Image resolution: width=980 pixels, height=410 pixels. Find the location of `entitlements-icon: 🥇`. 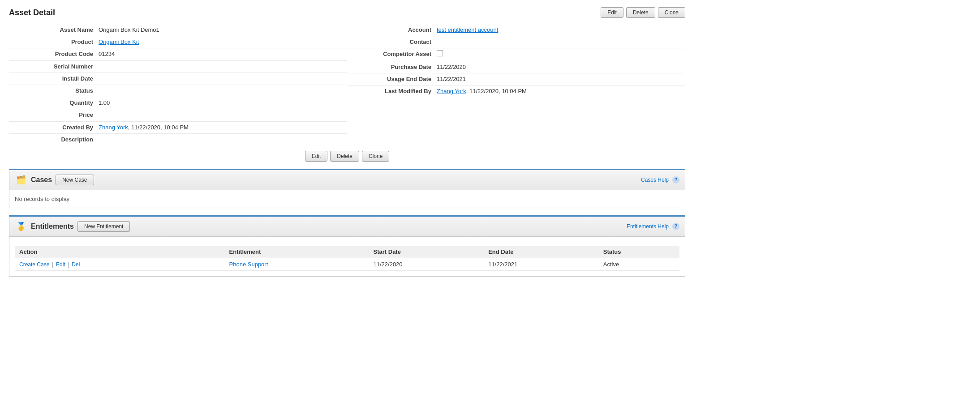

entitlements-icon: 🥇 is located at coordinates (21, 226).